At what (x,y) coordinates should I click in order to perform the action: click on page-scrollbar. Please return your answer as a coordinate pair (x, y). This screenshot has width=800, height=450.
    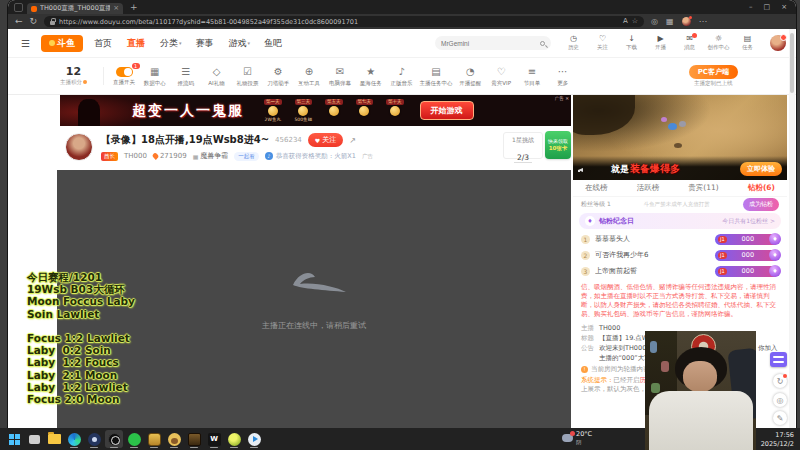
    Looking at the image, I should click on (792, 228).